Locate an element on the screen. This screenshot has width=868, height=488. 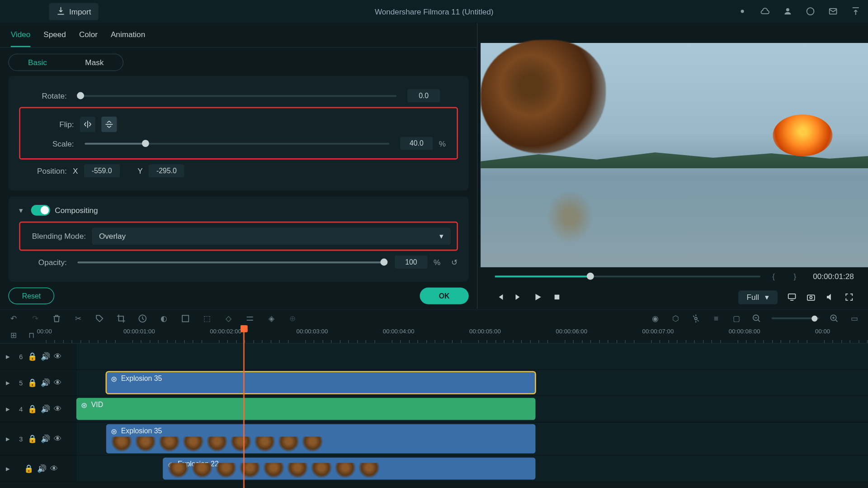
display-icon is located at coordinates (792, 297).